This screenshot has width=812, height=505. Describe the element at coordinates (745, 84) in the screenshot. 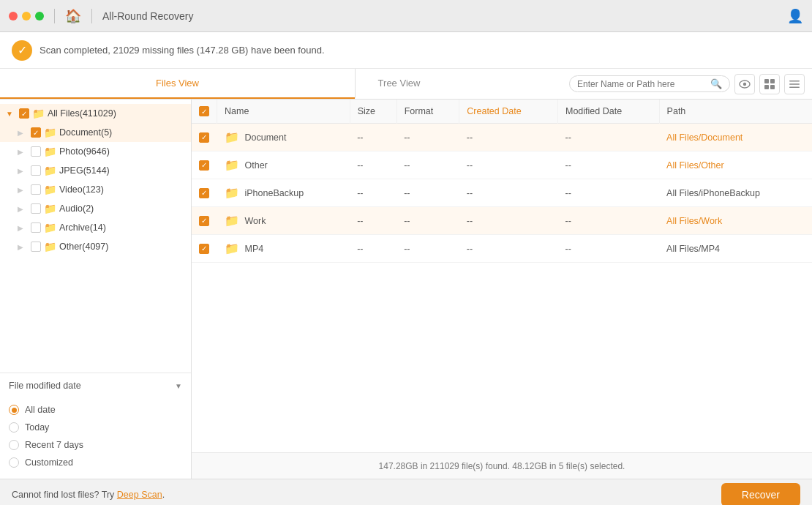

I see `preview-icon-button` at that location.